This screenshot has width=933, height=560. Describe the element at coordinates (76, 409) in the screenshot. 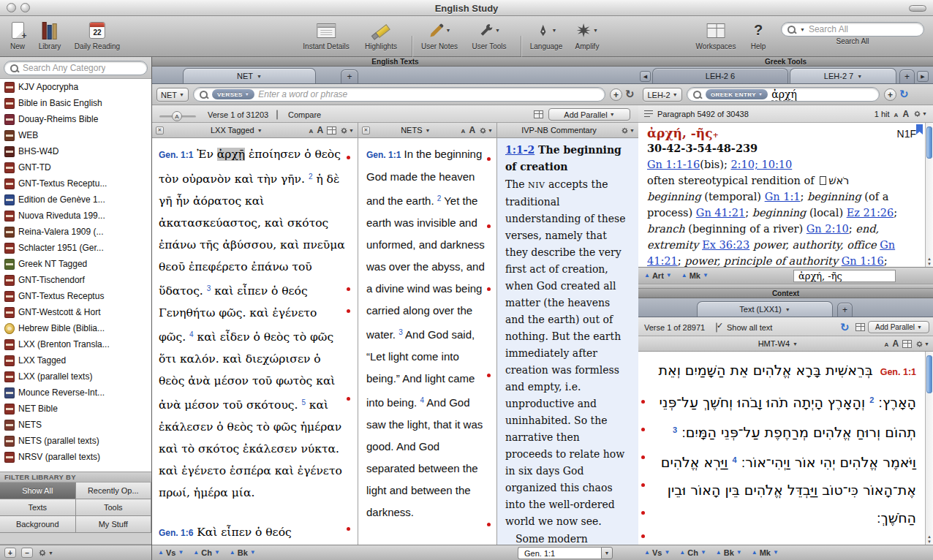

I see `library-item: NET Bible` at that location.